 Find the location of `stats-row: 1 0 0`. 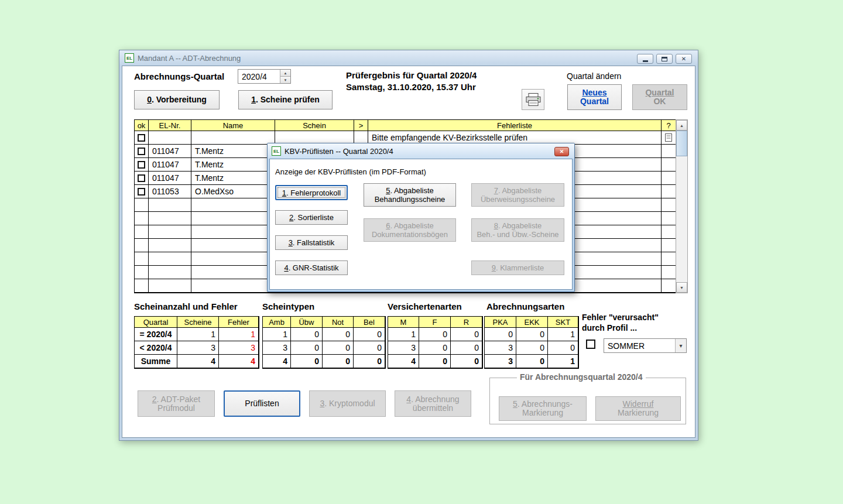

stats-row: 1 0 0 is located at coordinates (436, 335).